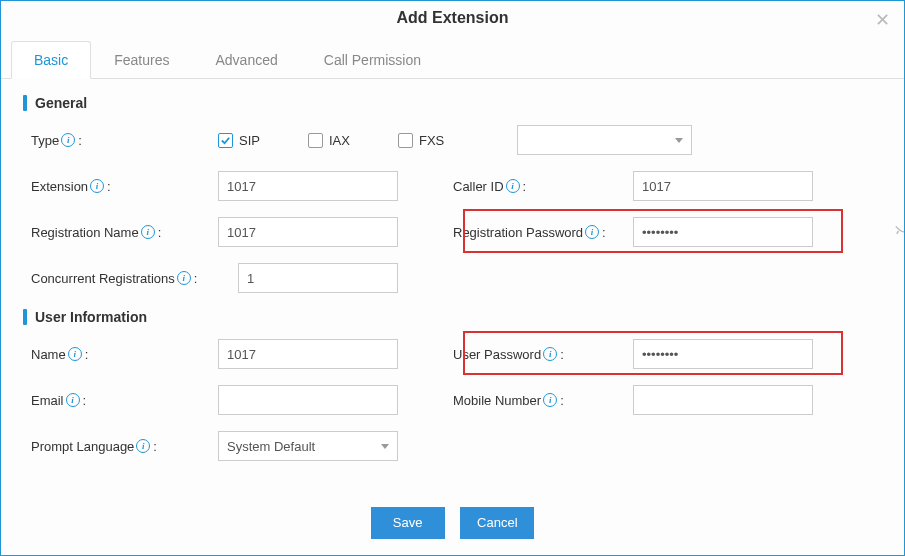 The height and width of the screenshot is (556, 905). Describe the element at coordinates (308, 446) in the screenshot. I see `prompt-lang-select: System Default` at that location.